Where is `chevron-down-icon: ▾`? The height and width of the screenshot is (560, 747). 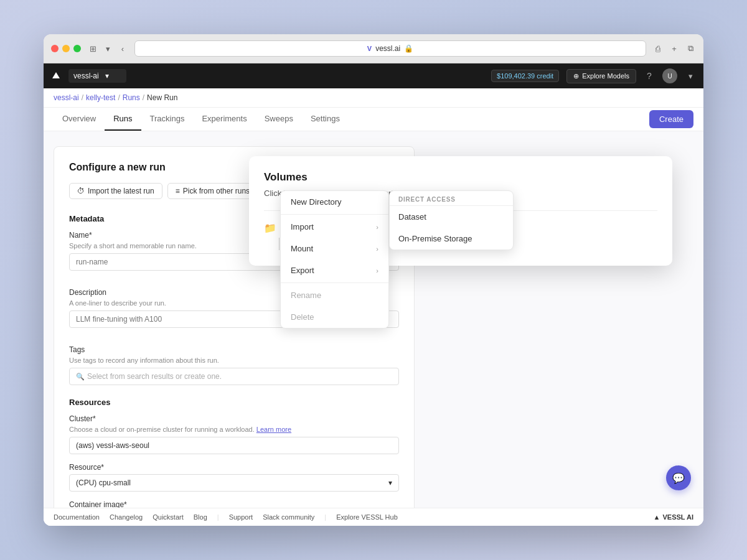
chevron-down-icon: ▾ is located at coordinates (108, 49).